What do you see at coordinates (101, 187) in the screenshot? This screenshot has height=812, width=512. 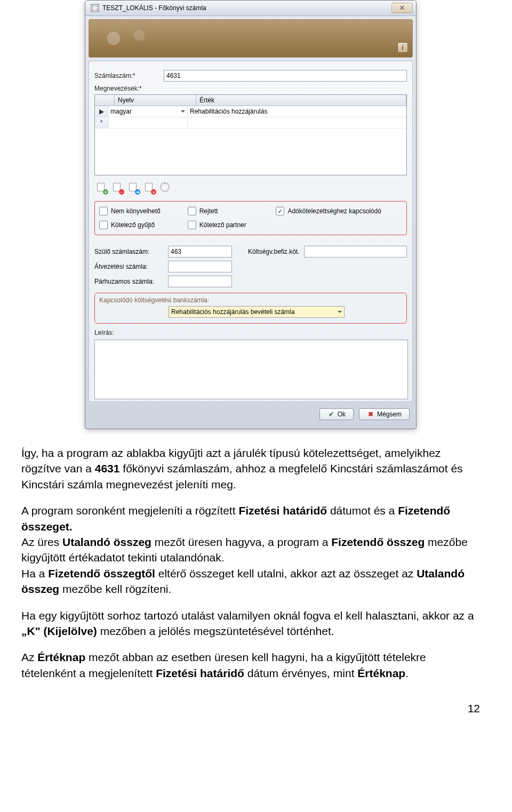 I see `doc-add-button: +` at bounding box center [101, 187].